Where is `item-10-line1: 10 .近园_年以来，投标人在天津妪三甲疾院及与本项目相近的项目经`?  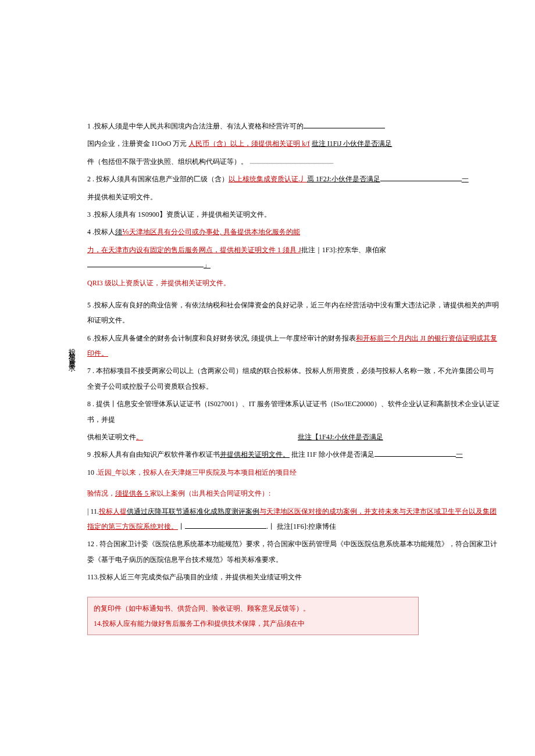
item-10-line1: 10 .近园_年以来，投标人在天津妪三甲疾院及与本项目相近的项目经 is located at coordinates (294, 472).